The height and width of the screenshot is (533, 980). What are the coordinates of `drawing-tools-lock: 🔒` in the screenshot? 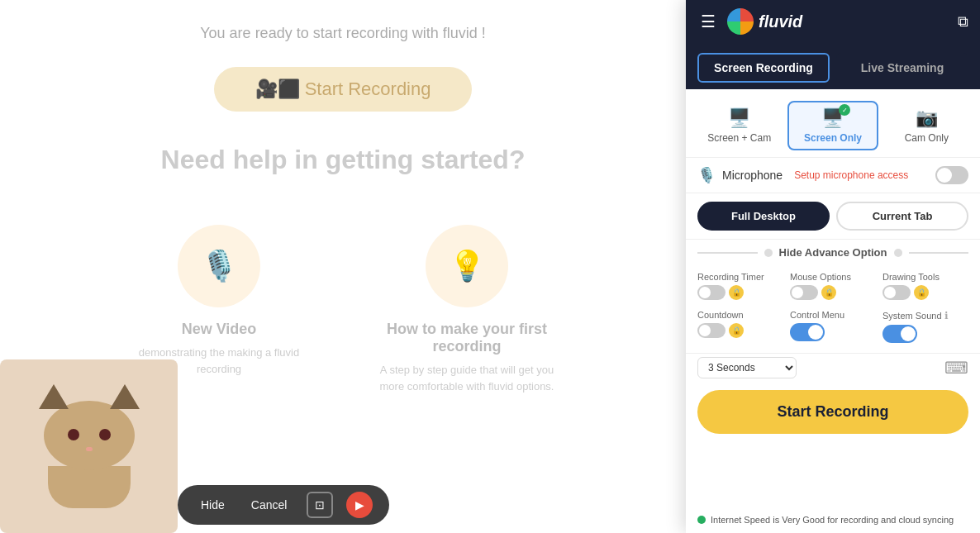 It's located at (921, 293).